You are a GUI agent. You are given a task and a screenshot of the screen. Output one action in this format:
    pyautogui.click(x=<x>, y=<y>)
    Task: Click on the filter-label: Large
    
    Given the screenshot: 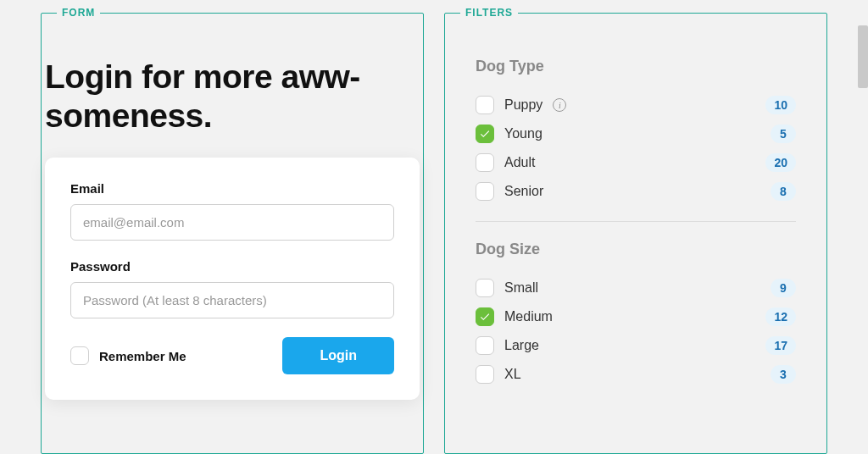 What is the action you would take?
    pyautogui.click(x=522, y=346)
    